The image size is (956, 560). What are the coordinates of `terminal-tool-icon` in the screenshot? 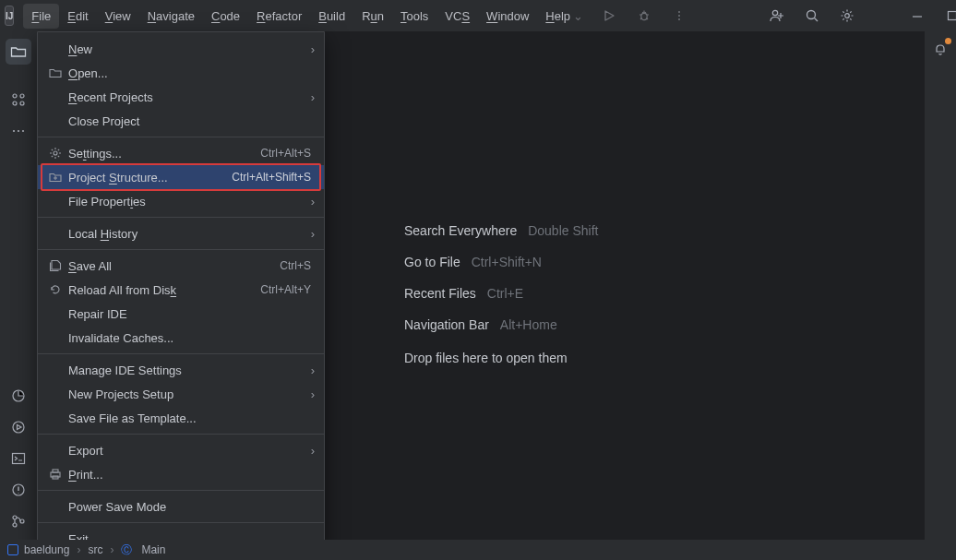 It's located at (18, 459).